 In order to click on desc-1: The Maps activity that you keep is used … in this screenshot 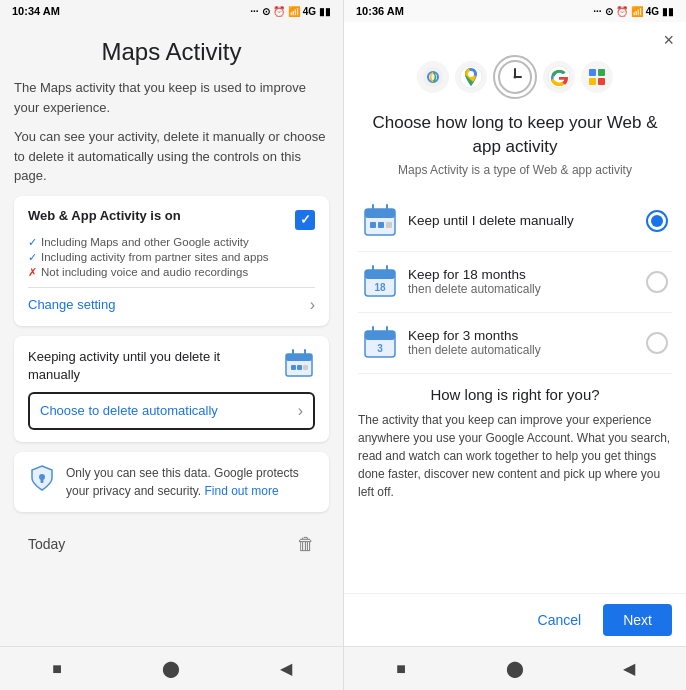, I will do `click(172, 98)`.